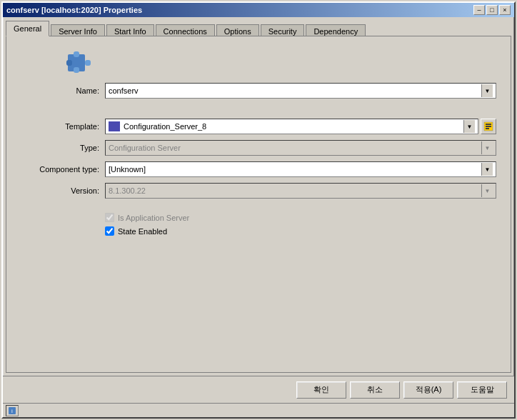 This screenshot has width=517, height=420. I want to click on version-dropdown: 8.1.300.22 ▼, so click(301, 191).